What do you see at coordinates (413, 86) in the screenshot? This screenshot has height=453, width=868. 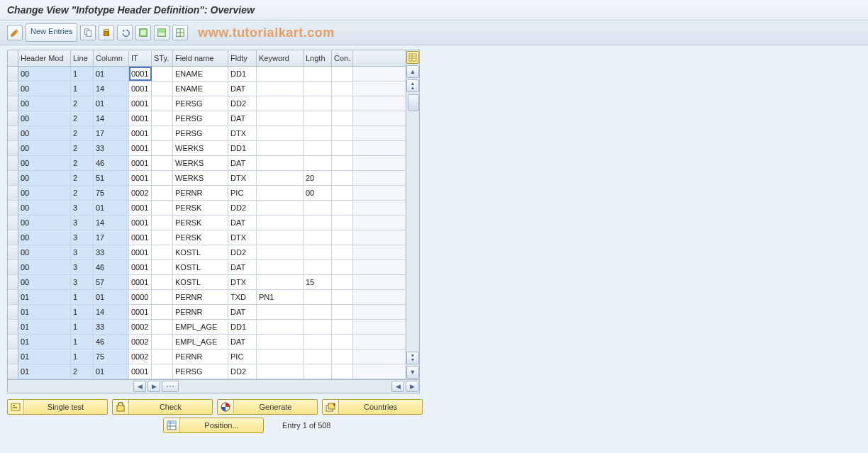 I see `scroll-page-up-icon: ▲▲` at bounding box center [413, 86].